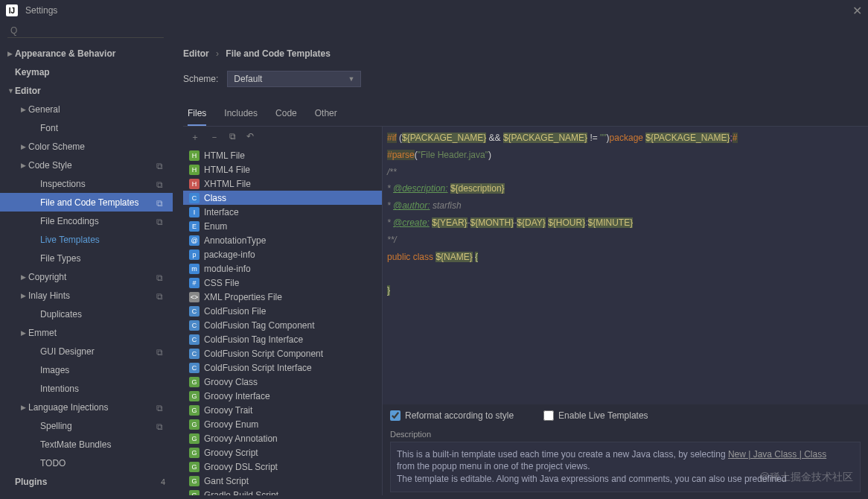 This screenshot has height=499, width=868. I want to click on search-input, so click(86, 31).